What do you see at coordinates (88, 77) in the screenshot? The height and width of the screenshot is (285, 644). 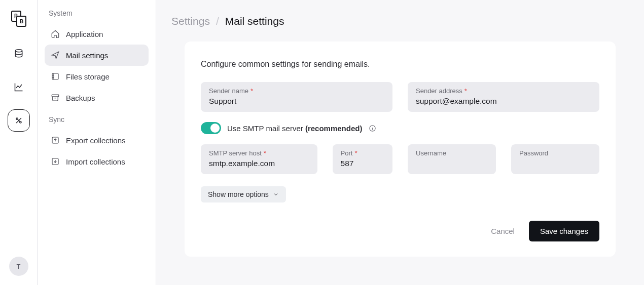 I see `sidebar-item-label: Files storage` at bounding box center [88, 77].